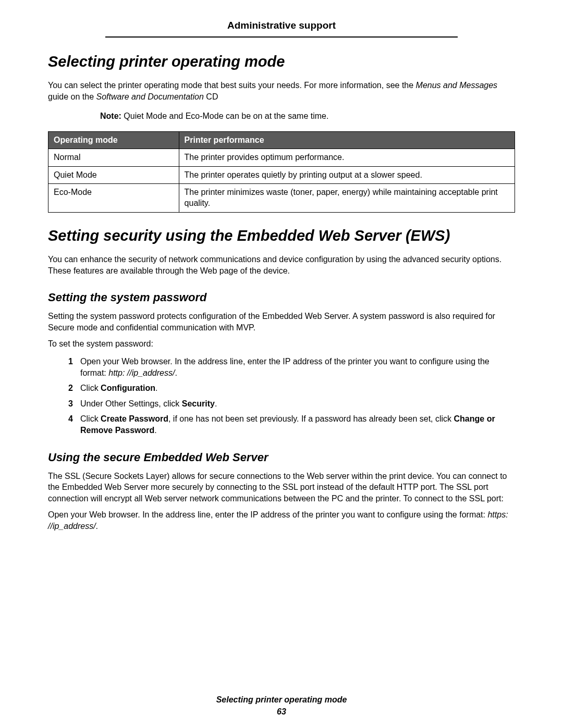 This screenshot has width=563, height=728. Describe the element at coordinates (282, 37) in the screenshot. I see `header-rule` at that location.